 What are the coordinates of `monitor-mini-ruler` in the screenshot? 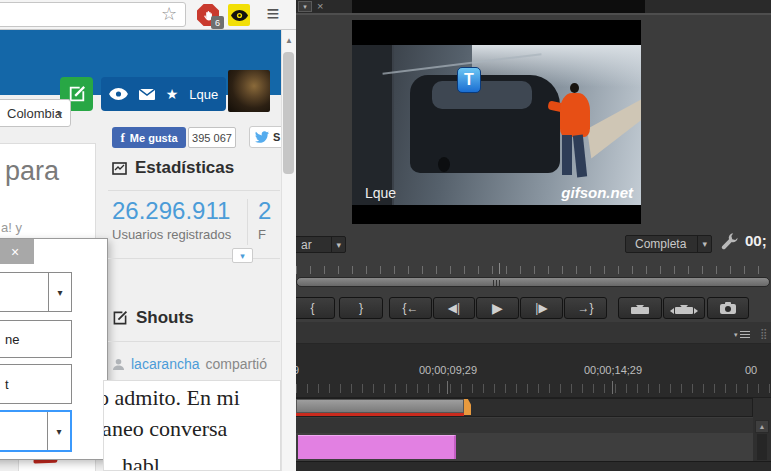 It's located at (534, 270).